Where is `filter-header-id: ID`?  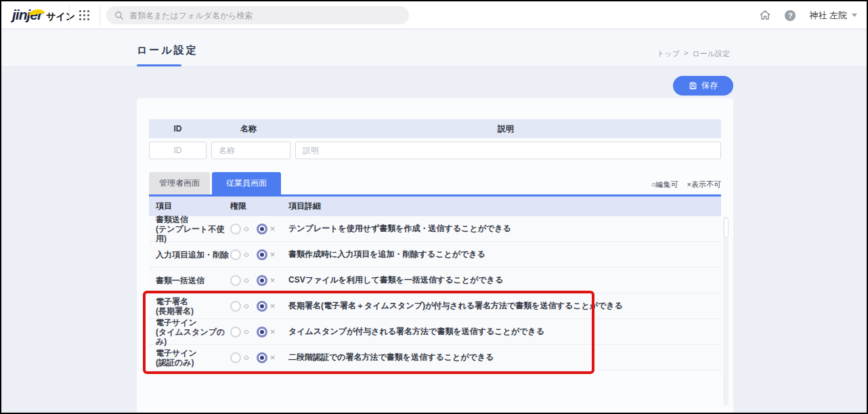 filter-header-id: ID is located at coordinates (177, 129).